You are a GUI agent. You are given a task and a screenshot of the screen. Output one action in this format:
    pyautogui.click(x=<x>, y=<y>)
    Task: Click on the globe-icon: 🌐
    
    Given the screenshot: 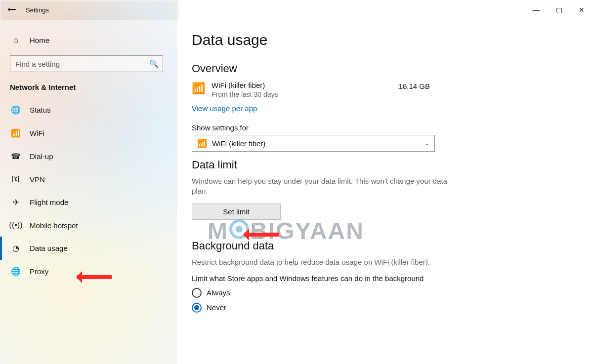 What is the action you would take?
    pyautogui.click(x=16, y=110)
    